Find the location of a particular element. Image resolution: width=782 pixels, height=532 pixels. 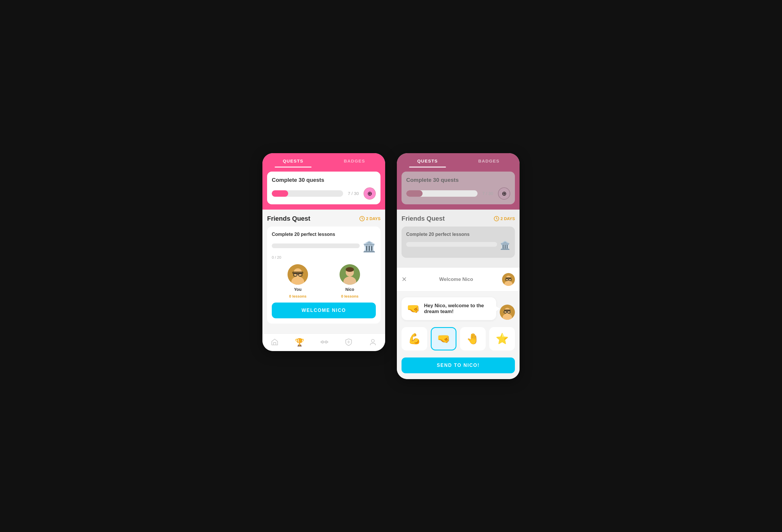

message-row: 🤜 Hey Nico, welcome to the dream team! is located at coordinates (458, 312).